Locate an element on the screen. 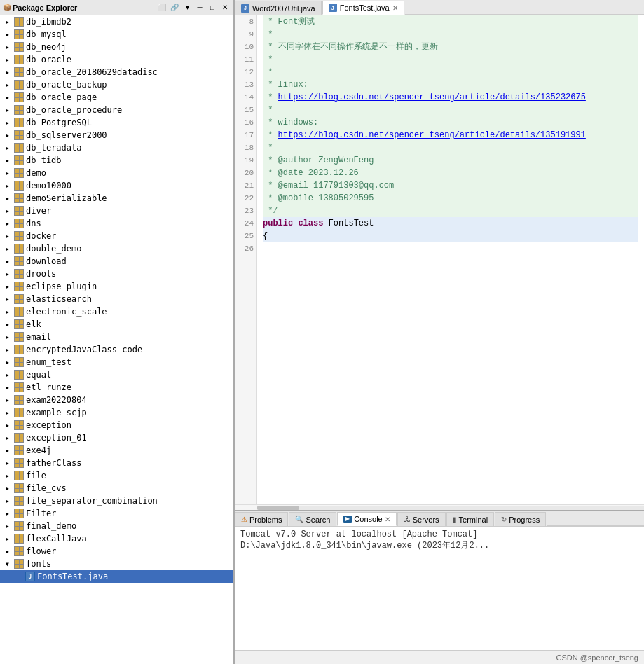 This screenshot has width=644, height=664. tree-item: ▶ flexCallJava is located at coordinates (116, 539).